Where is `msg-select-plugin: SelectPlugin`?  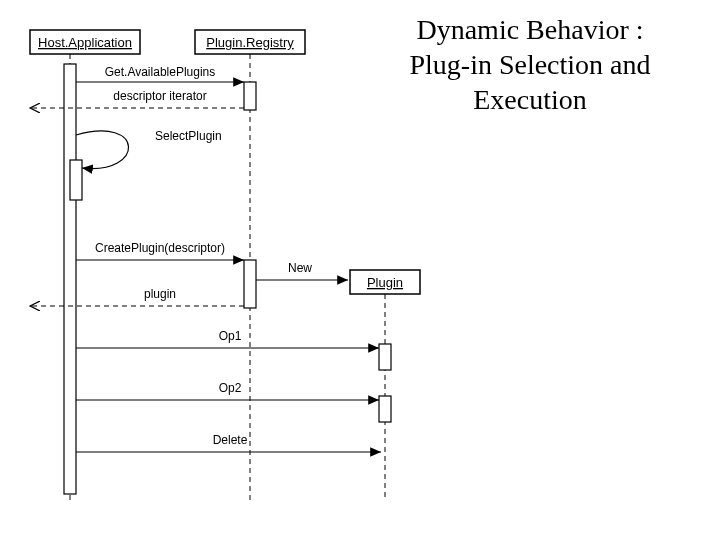 msg-select-plugin: SelectPlugin is located at coordinates (188, 136).